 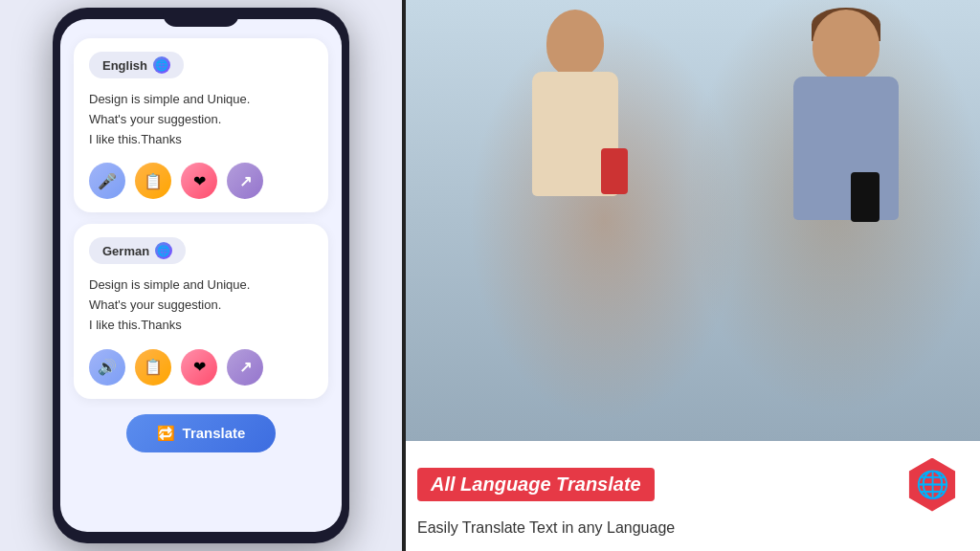 I want to click on share-button: ↗, so click(x=245, y=181).